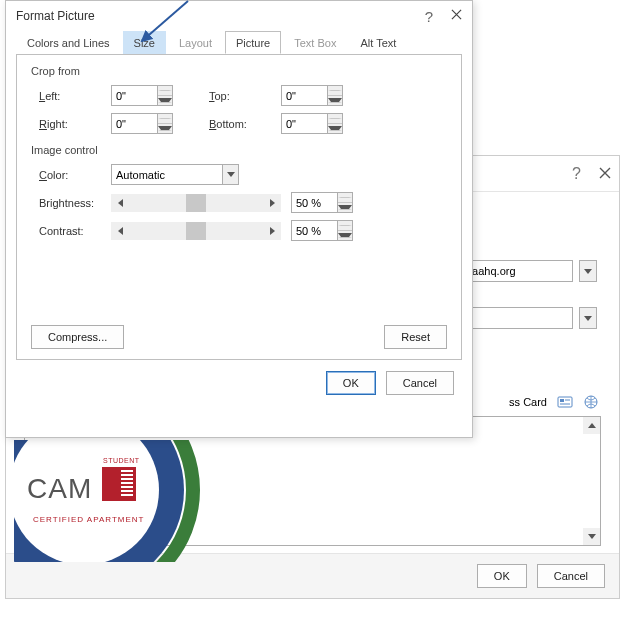 The height and width of the screenshot is (631, 625). I want to click on badge-building-icon, so click(119, 484).